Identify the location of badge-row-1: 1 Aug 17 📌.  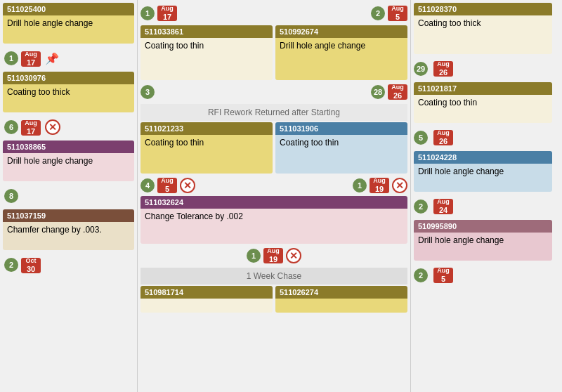
(69, 58).